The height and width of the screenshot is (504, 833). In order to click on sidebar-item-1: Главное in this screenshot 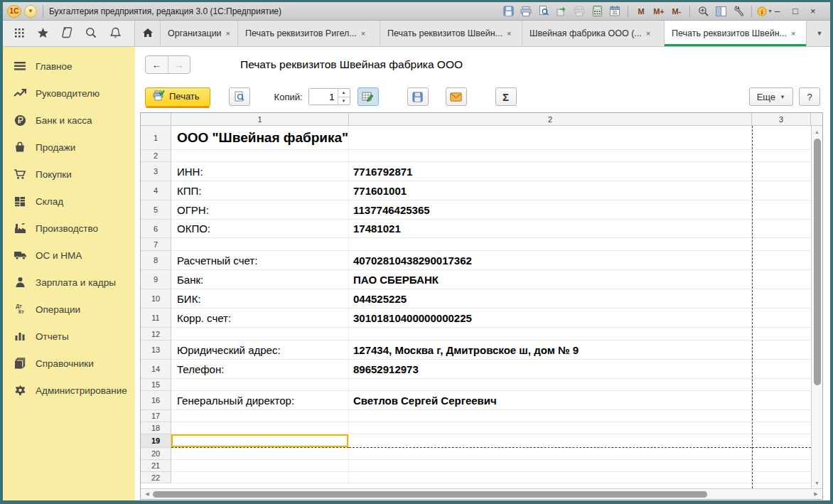, I will do `click(69, 66)`.